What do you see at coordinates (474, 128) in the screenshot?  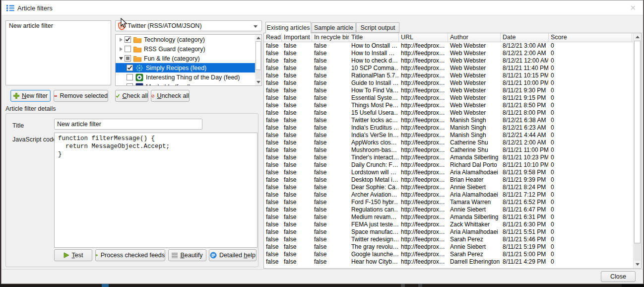 I see `cell: Manish Singh` at bounding box center [474, 128].